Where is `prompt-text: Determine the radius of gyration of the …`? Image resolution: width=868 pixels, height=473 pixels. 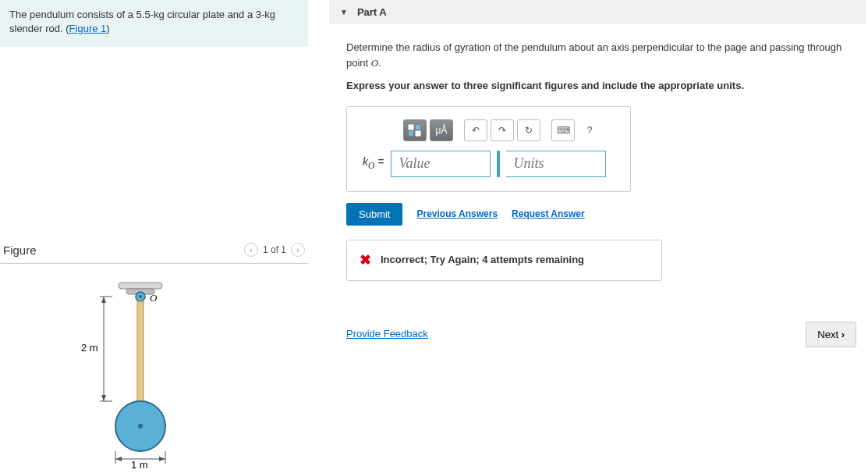 prompt-text: Determine the radius of gyration of the … is located at coordinates (602, 55).